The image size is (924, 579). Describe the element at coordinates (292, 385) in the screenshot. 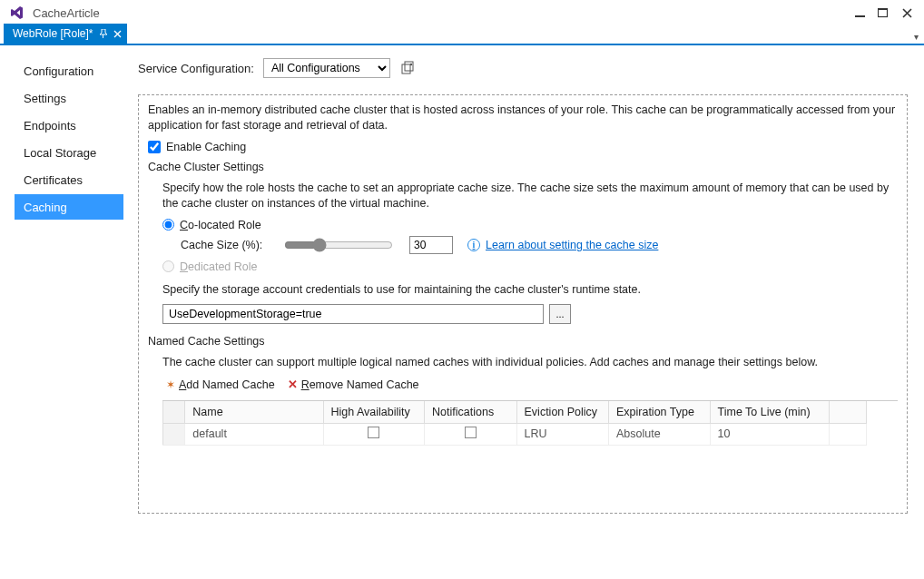

I see `remove-icon: ✕` at that location.